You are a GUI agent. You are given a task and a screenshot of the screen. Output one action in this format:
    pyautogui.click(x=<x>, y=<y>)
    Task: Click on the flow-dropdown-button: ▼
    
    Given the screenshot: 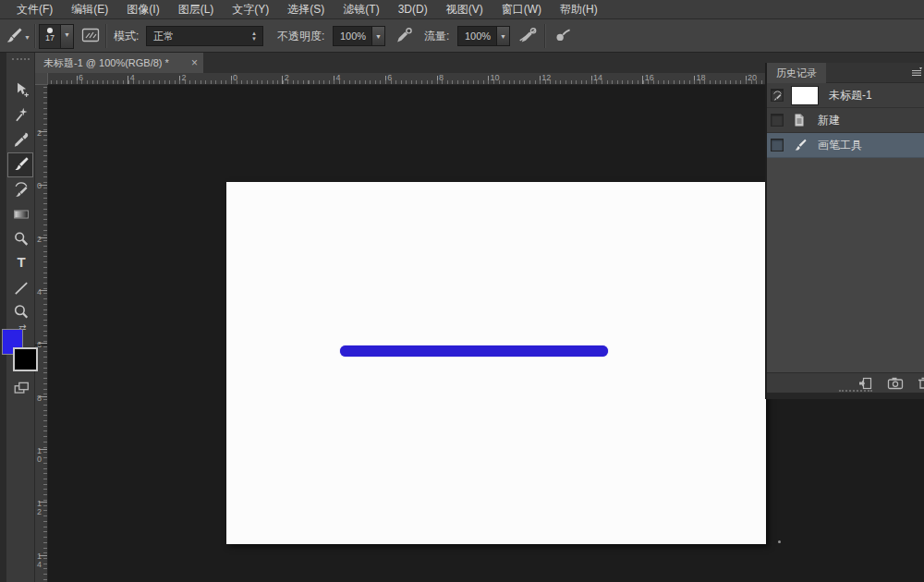 What is the action you would take?
    pyautogui.click(x=504, y=36)
    